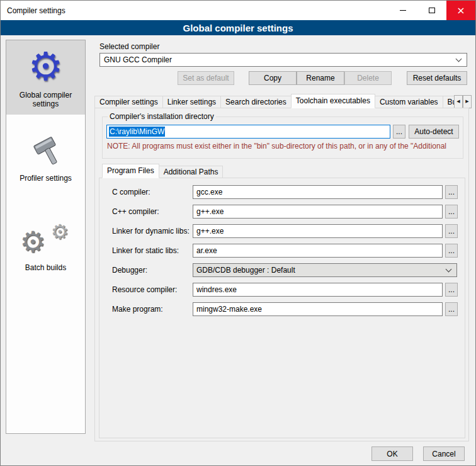 The width and height of the screenshot is (476, 466). I want to click on maximize-button, so click(432, 10).